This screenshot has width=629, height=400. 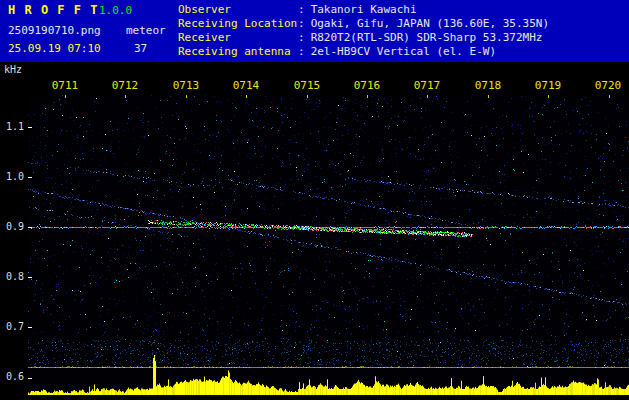 I want to click on info-value: Takanori Kawachi, so click(x=364, y=10).